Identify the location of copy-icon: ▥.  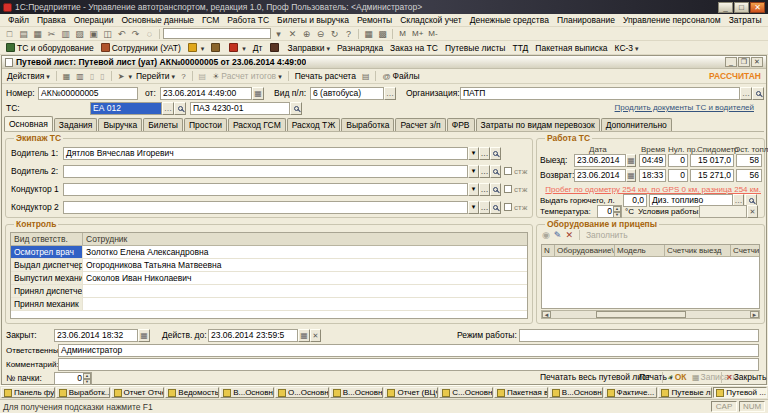
(66, 34).